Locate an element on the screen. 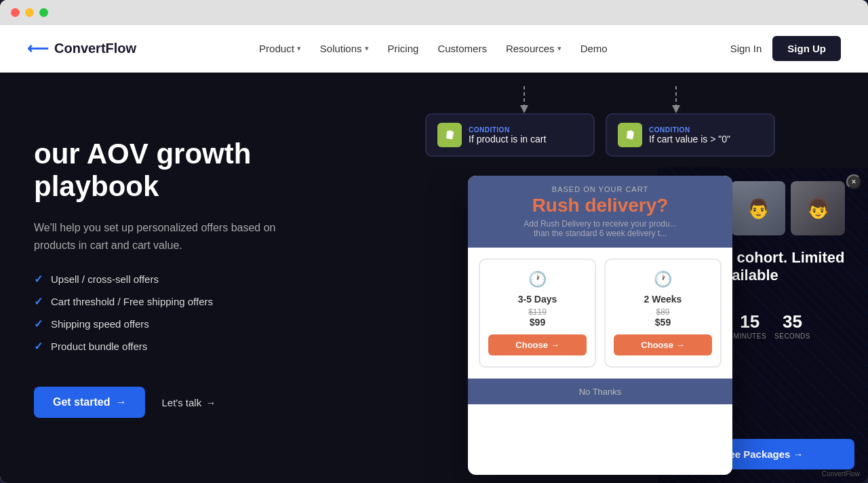 The width and height of the screenshot is (868, 483). option-card-2: 🕐 2 Weeks $89 $59 Choose → is located at coordinates (663, 313).